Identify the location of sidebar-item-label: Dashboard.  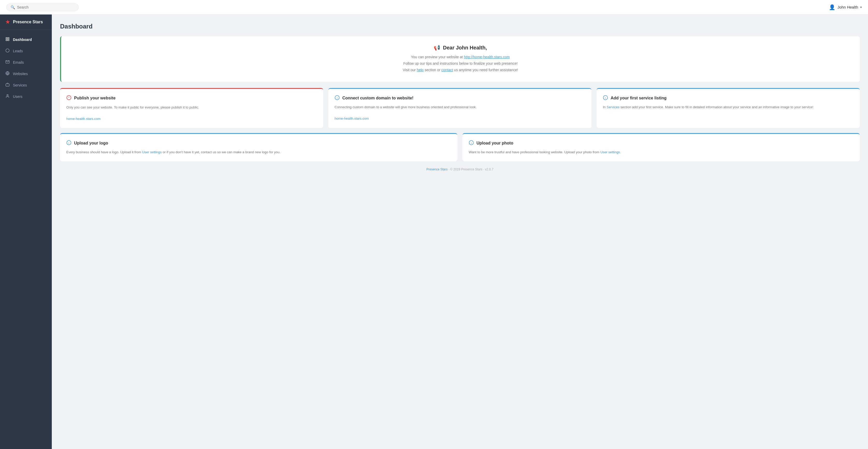
(22, 40).